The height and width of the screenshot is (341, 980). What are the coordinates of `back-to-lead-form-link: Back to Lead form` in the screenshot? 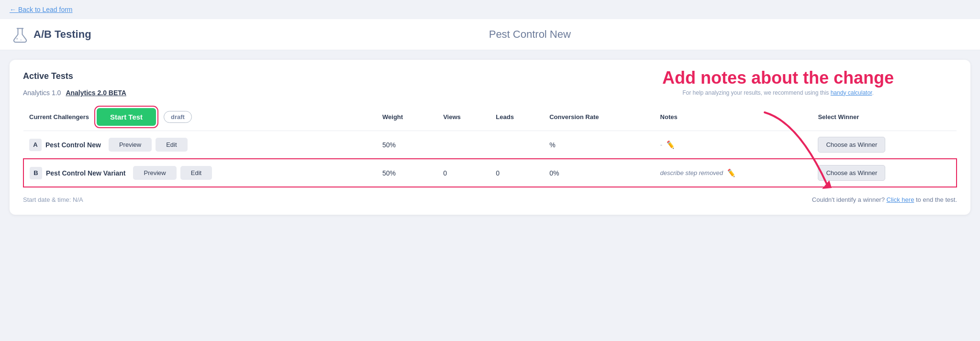 It's located at (41, 10).